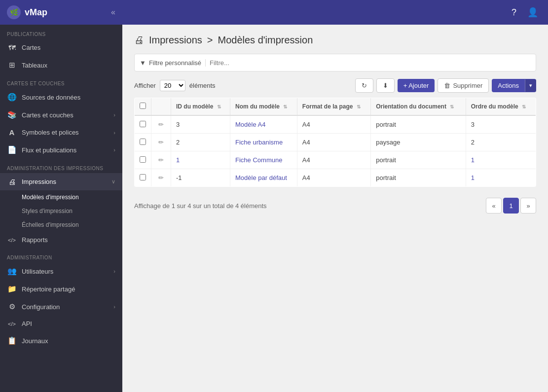 The width and height of the screenshot is (548, 392). Describe the element at coordinates (61, 150) in the screenshot. I see `sidebar-item-flux: 📄 Flux et publications ›` at that location.